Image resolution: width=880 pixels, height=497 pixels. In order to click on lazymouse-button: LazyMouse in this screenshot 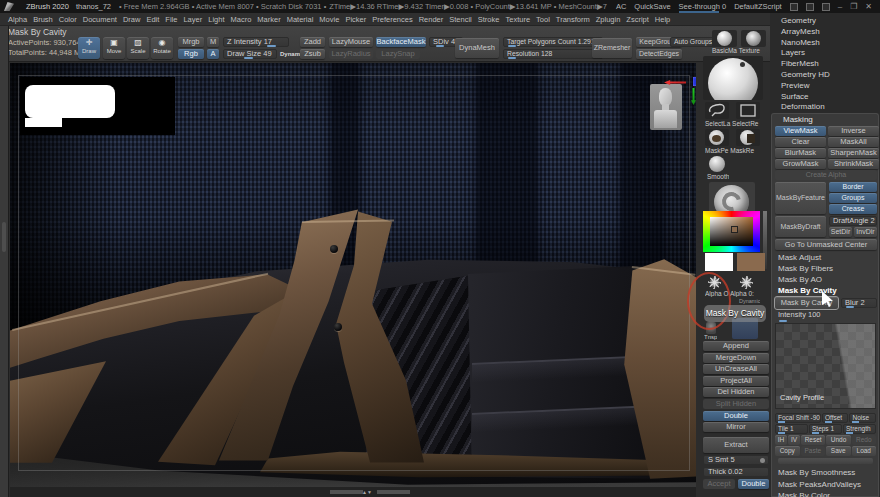, I will do `click(351, 42)`.